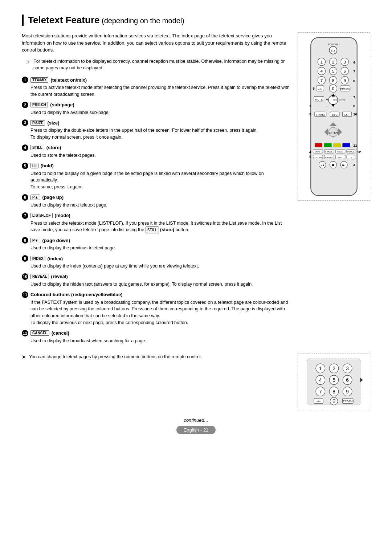  Describe the element at coordinates (355, 114) in the screenshot. I see `svg-text: 10` at that location.